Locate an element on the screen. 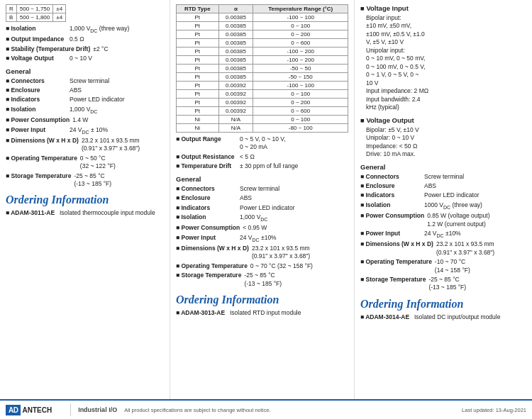 Image resolution: width=532 pixels, height=419 pixels. ordering-title-3: Ordering Information is located at coordinates (443, 304).